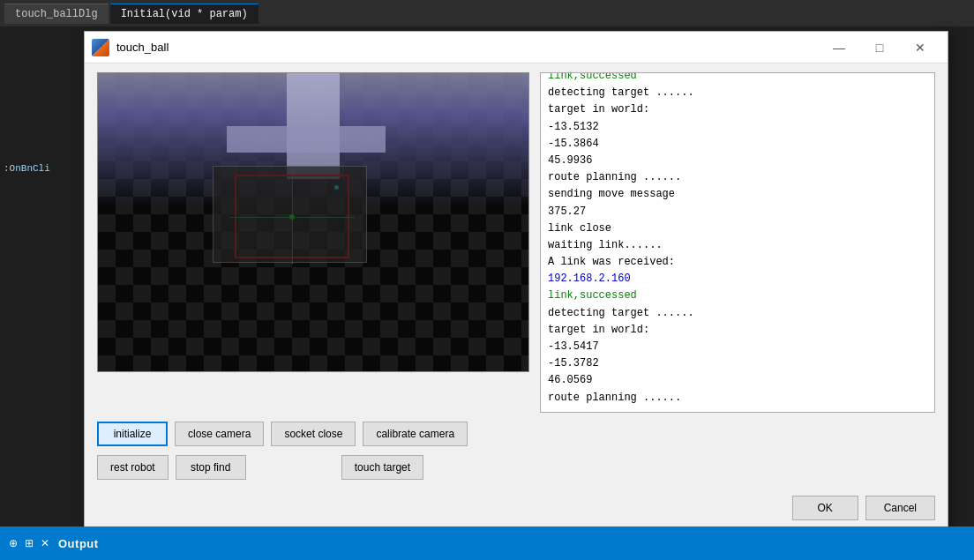 This screenshot has width=974, height=560. Describe the element at coordinates (56, 14) in the screenshot. I see `editor-tab-touch-ball: touch_ballDlg` at that location.